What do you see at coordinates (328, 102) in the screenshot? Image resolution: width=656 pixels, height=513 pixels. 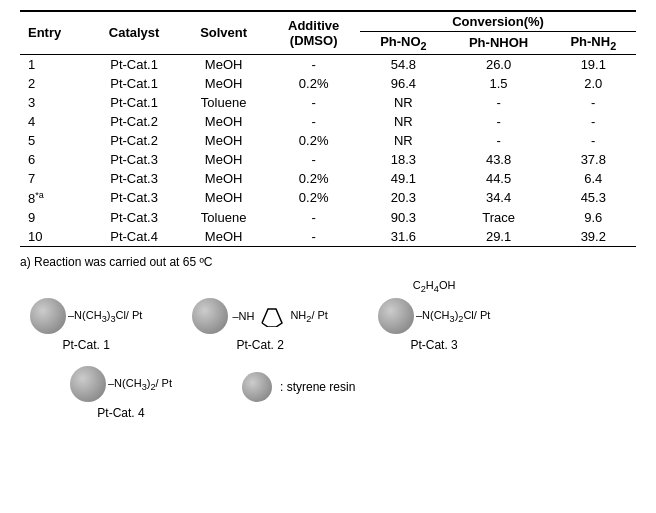 I see `table-row: 3 Pt-Cat.1 Toluene - NR - -` at bounding box center [328, 102].